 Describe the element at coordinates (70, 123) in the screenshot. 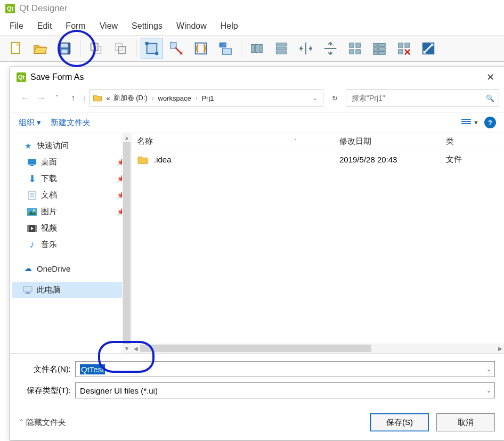

I see `new-folder-button: 新建文件夹` at that location.